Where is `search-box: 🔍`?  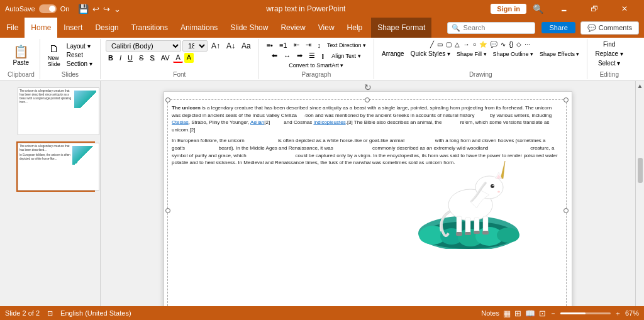
search-box: 🔍 is located at coordinates (491, 28).